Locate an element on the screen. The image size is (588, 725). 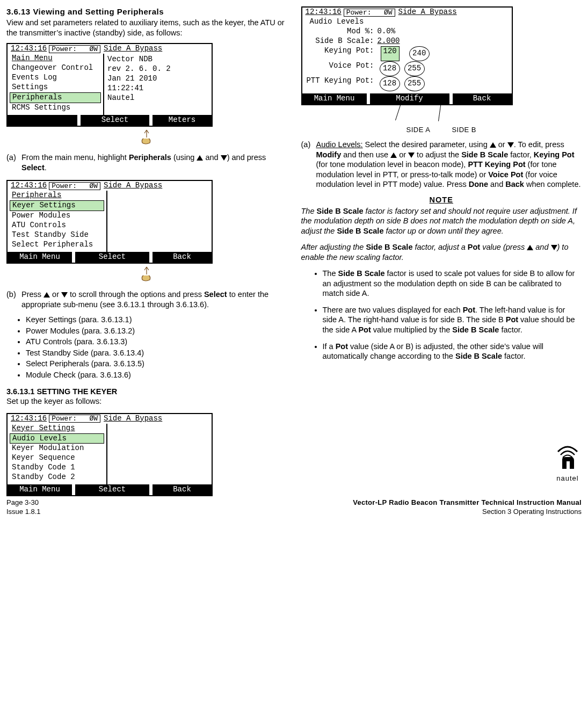
lcd2-item-highlight: Keyer Settings is located at coordinates (57, 206).